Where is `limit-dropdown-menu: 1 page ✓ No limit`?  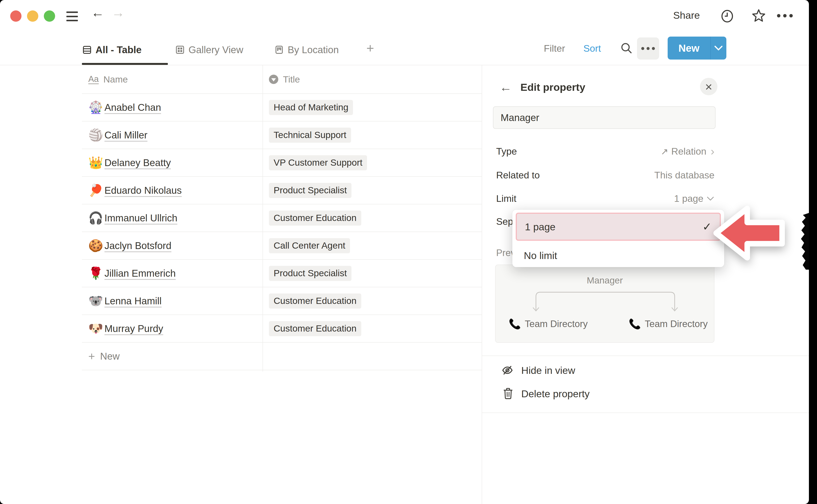
limit-dropdown-menu: 1 page ✓ No limit is located at coordinates (618, 238).